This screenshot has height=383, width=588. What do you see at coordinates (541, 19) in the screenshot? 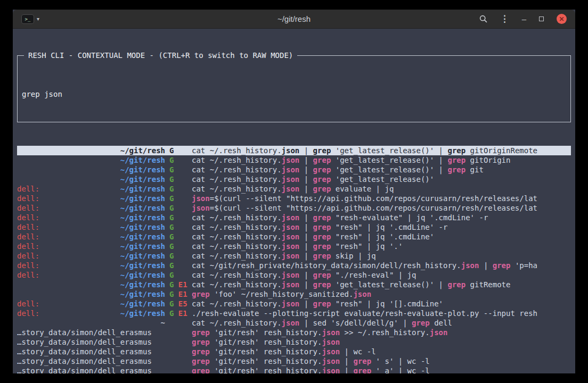
I see `restore-icon` at bounding box center [541, 19].